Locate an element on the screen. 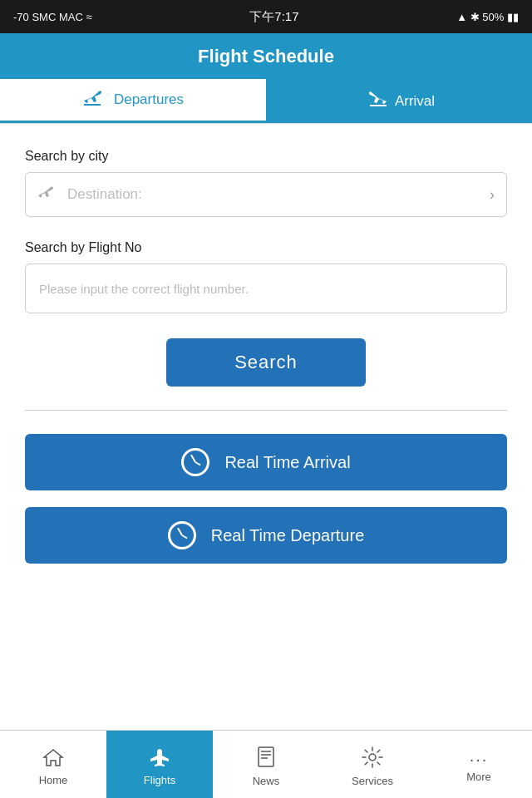 The height and width of the screenshot is (798, 532). status-carrier: -70 SMC MAC ≈ is located at coordinates (53, 17).